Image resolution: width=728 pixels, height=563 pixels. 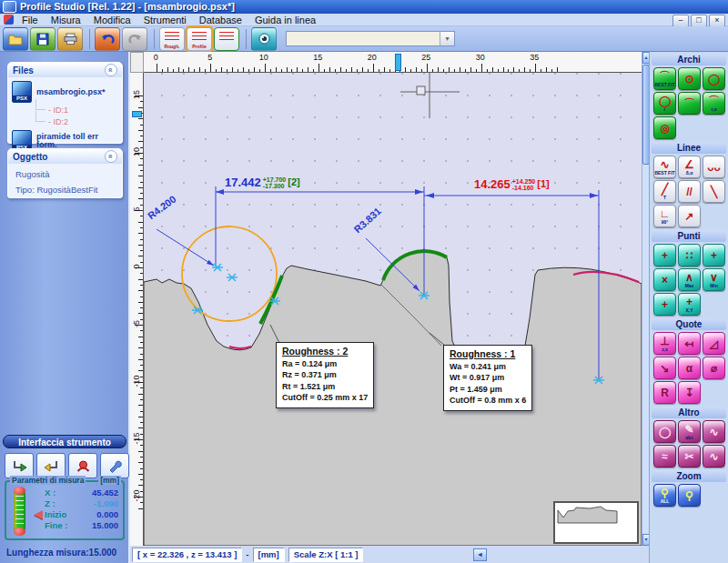 What do you see at coordinates (399, 62) in the screenshot?
I see `ruler-position-marker` at bounding box center [399, 62].